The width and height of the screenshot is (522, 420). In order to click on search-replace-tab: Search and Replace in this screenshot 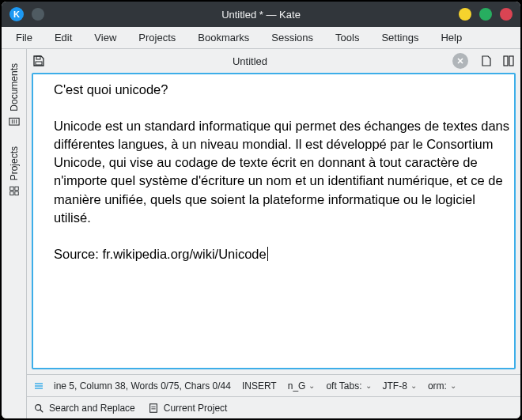, I will do `click(84, 408)`.